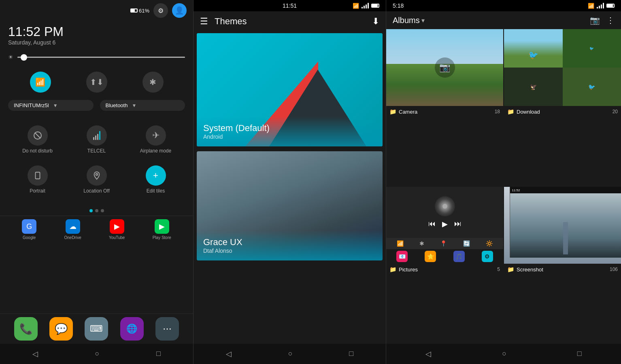 This screenshot has height=364, width=621. I want to click on home-button: ○, so click(97, 354).